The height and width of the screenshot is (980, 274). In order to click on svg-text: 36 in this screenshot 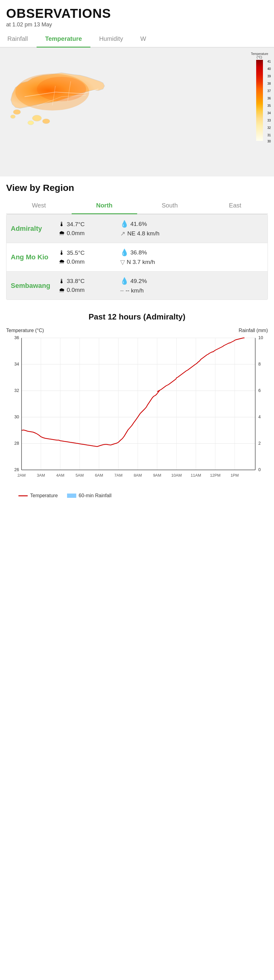, I will do `click(17, 338)`.